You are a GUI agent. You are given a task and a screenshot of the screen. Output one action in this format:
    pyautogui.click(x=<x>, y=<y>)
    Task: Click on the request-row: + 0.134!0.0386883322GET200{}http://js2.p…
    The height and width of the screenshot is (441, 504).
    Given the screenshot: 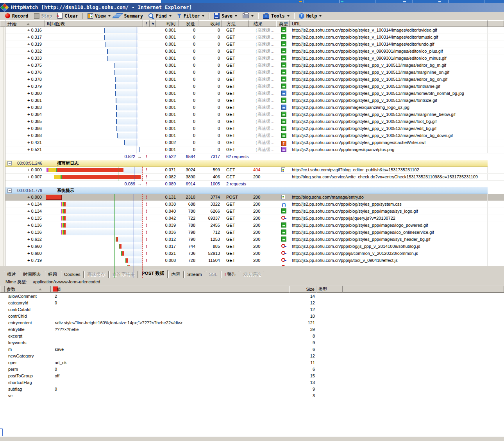 What is the action you would take?
    pyautogui.click(x=255, y=204)
    